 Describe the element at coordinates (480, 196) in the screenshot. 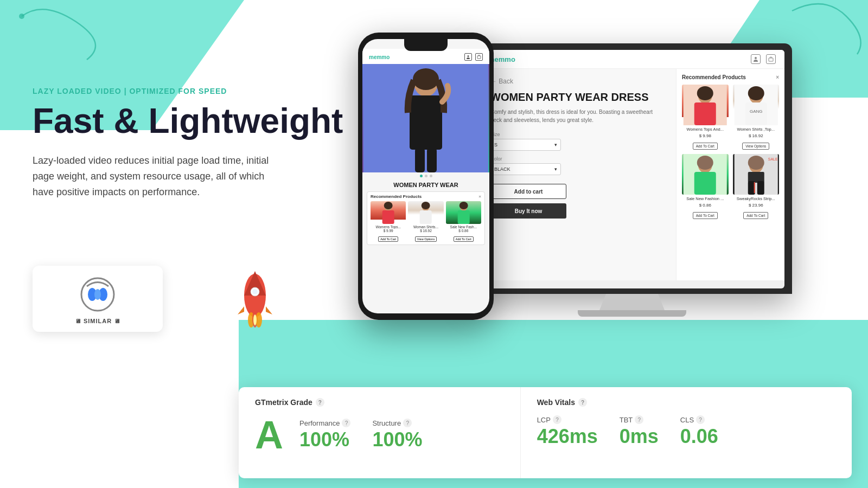

I see `phone-rec-close: ×` at that location.